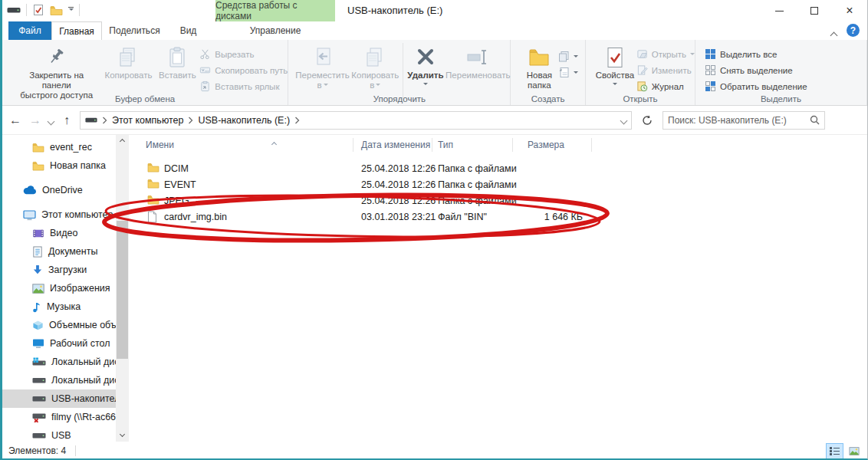 The height and width of the screenshot is (460, 868). I want to click on sidebar-item-new-folder: Новая папка, so click(59, 166).